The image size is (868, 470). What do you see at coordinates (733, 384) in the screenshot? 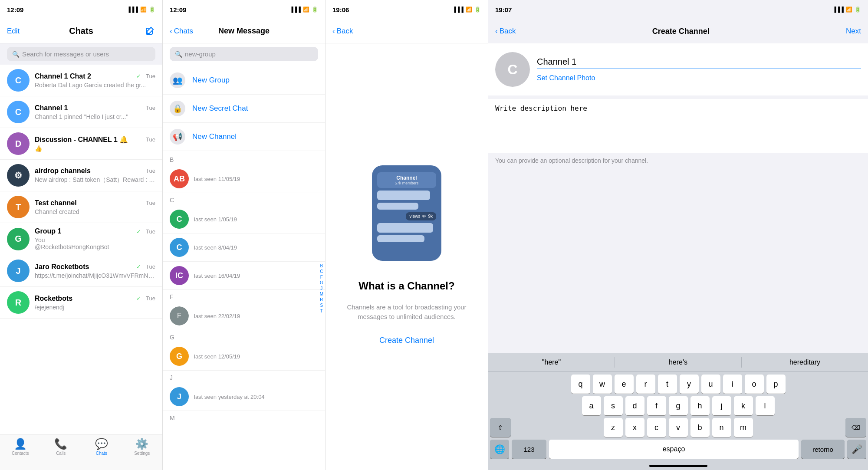
I see `key-i: i` at bounding box center [733, 384].